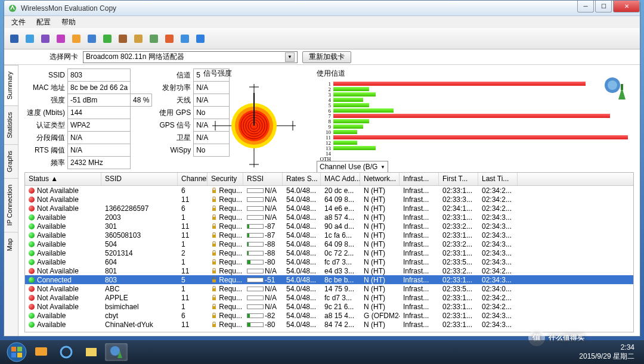  I want to click on col-header: Network..., so click(380, 179).